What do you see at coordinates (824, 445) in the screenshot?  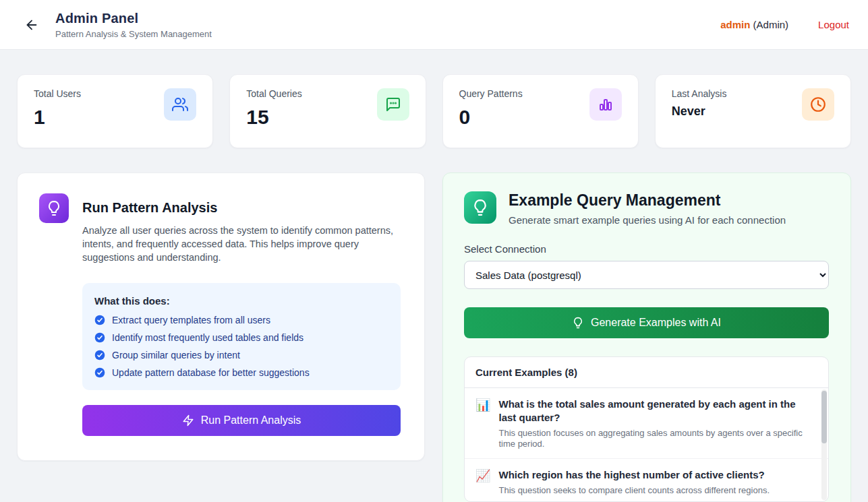 I see `scrollbar` at bounding box center [824, 445].